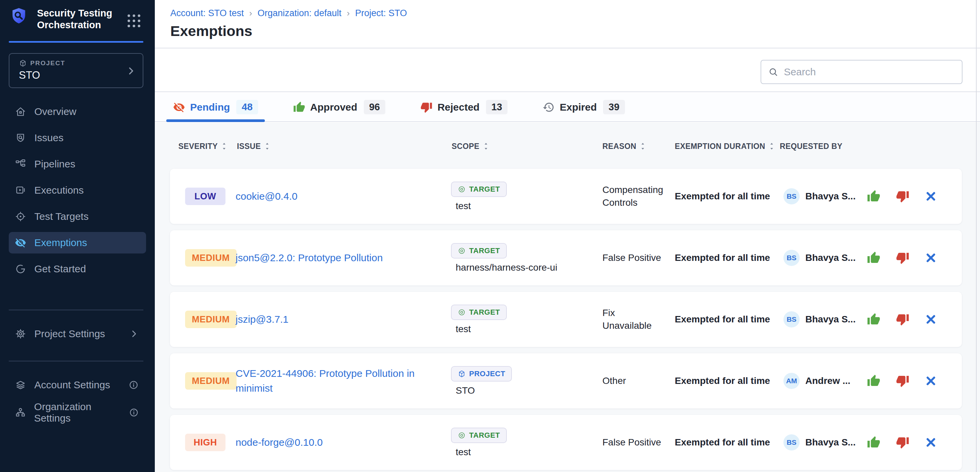 This screenshot has height=472, width=980. Describe the element at coordinates (55, 164) in the screenshot. I see `sidebar-item-label: Pipelines` at that location.